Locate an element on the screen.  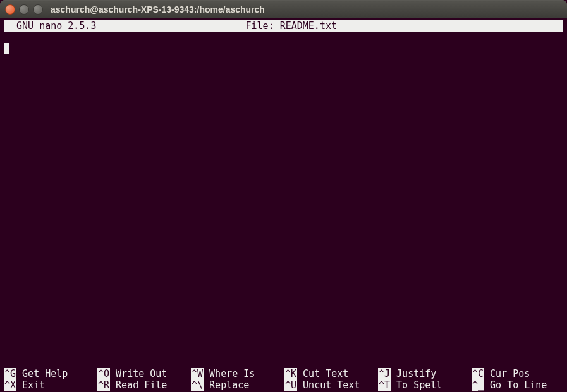
shortcut-row-2: ^X Exit ^R Read File ^\ Replace ^U Uncut… is located at coordinates (283, 385).